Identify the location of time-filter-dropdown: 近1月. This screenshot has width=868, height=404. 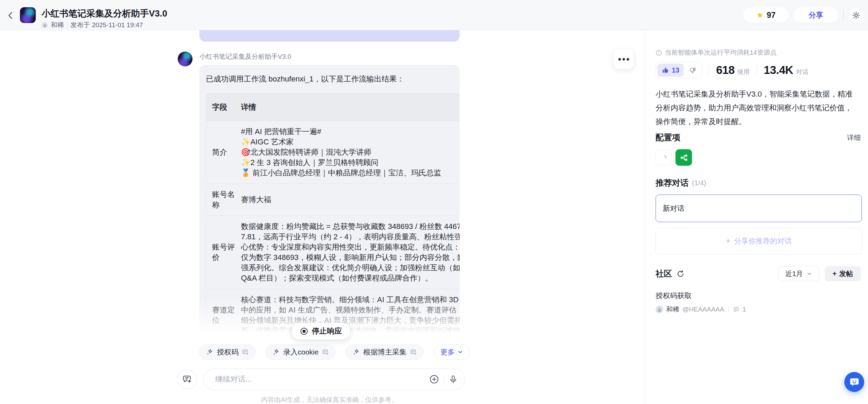
(799, 274).